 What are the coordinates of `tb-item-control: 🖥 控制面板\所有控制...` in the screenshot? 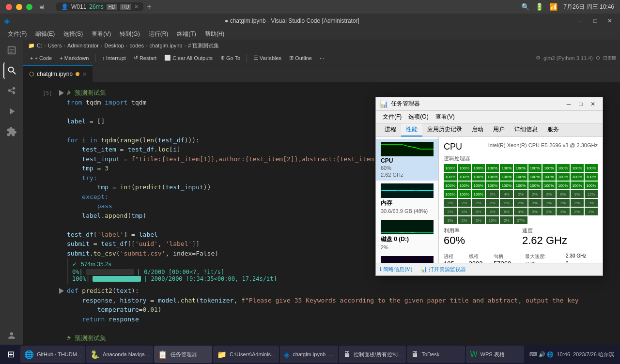 It's located at (372, 354).